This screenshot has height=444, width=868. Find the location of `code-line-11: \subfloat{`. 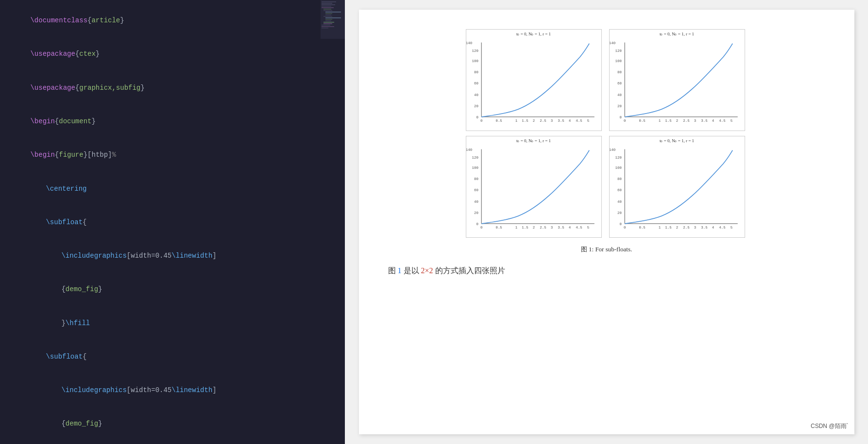

code-line-11: \subfloat{ is located at coordinates (161, 357).